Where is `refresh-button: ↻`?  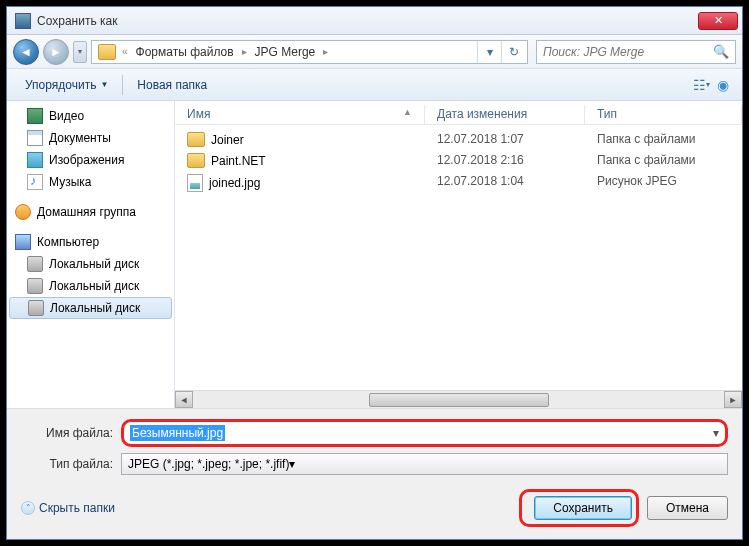 refresh-button: ↻ is located at coordinates (513, 52).